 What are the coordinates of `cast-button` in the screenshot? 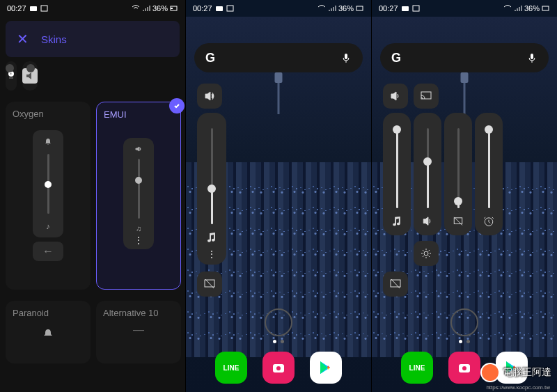 It's located at (426, 96).